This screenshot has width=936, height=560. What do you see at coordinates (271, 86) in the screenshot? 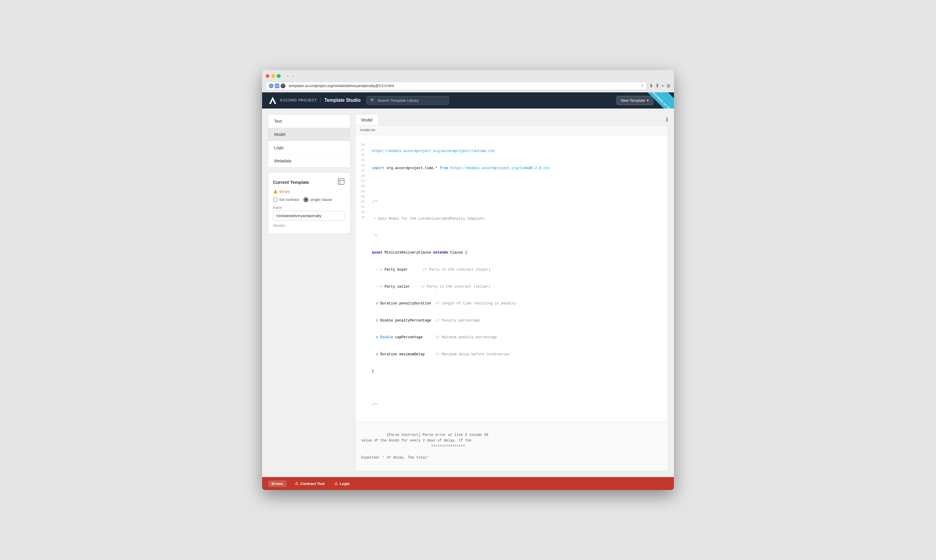
I see `security-icon: 🔒` at bounding box center [271, 86].